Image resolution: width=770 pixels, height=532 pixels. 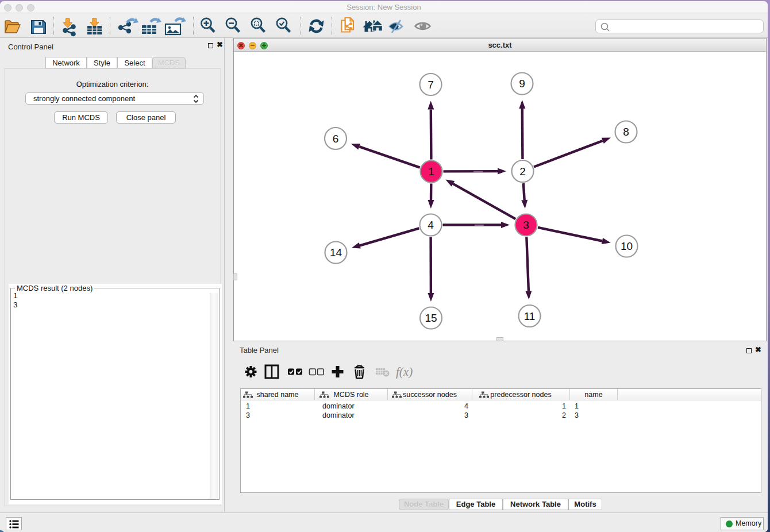 I want to click on svg-text: 14, so click(x=336, y=253).